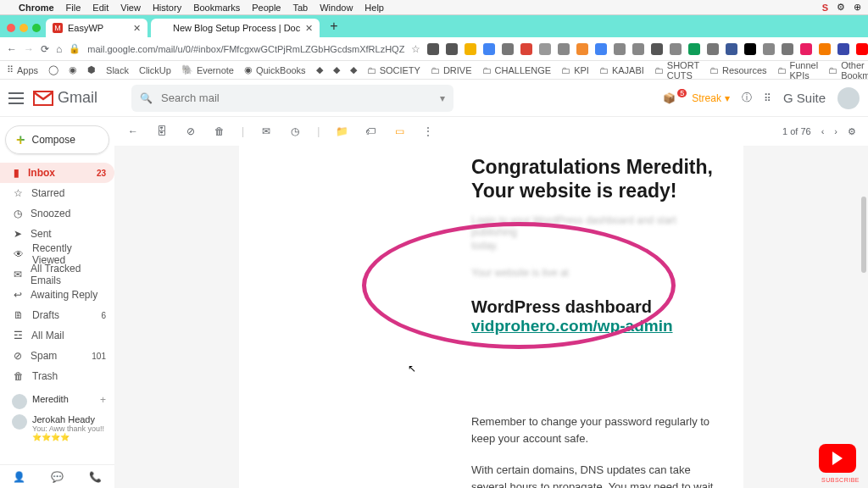 This screenshot has height=488, width=868. I want to click on wp-admin-link: vidprohero.com/wp-admin, so click(572, 325).